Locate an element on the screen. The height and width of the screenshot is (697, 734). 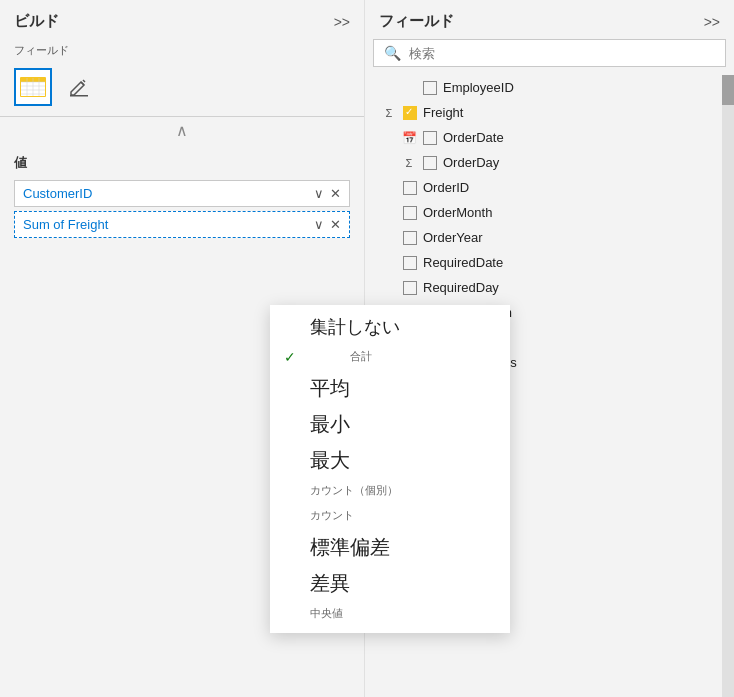
dropdown-stddev: 標準偏差 is located at coordinates (390, 547).